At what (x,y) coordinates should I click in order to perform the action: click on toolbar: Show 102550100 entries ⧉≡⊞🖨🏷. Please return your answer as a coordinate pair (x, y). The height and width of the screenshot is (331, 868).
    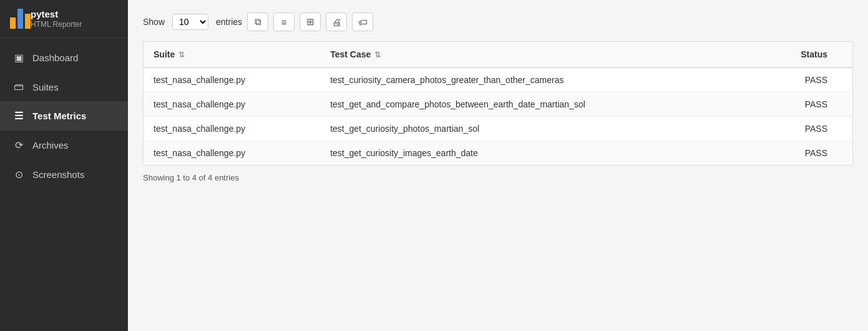
    Looking at the image, I should click on (498, 22).